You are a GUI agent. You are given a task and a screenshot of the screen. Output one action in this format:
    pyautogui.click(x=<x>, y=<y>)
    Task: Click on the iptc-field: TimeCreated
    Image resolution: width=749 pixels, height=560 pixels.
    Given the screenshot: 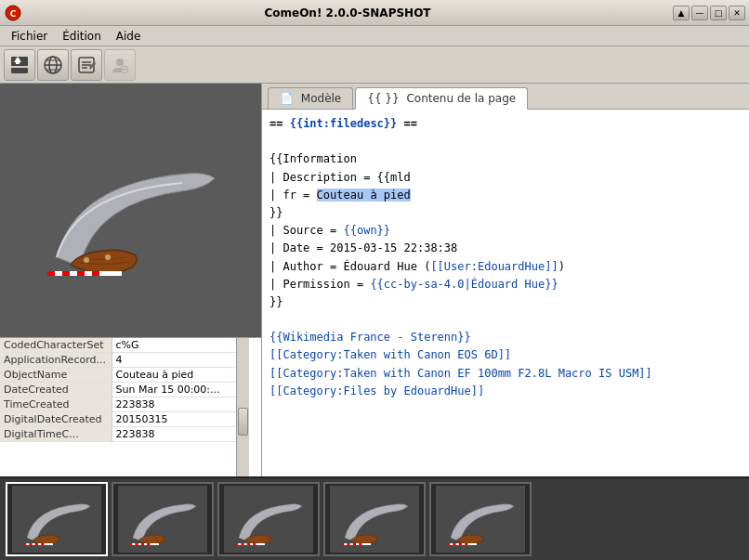 What is the action you would take?
    pyautogui.click(x=56, y=405)
    